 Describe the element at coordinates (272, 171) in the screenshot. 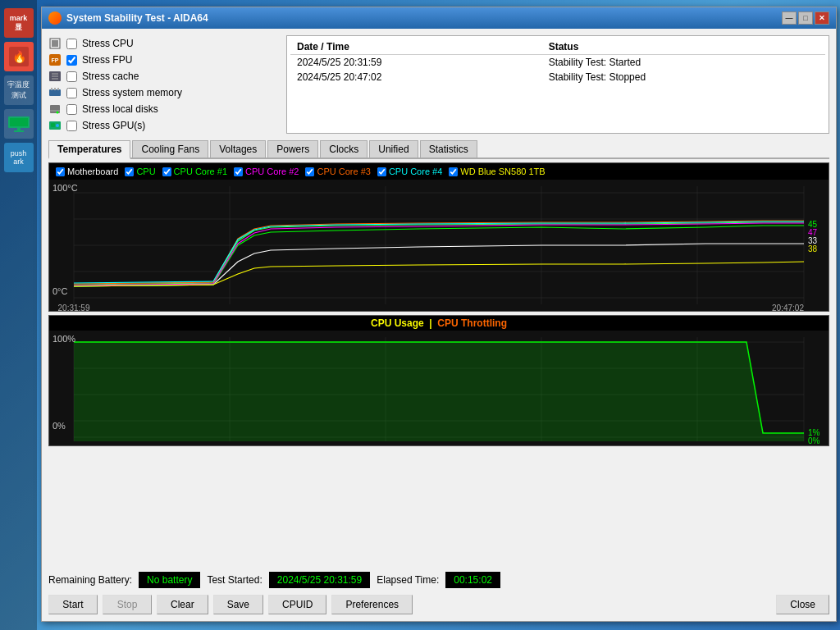

I see `legend-cpu-core2-label: CPU Core #2` at that location.